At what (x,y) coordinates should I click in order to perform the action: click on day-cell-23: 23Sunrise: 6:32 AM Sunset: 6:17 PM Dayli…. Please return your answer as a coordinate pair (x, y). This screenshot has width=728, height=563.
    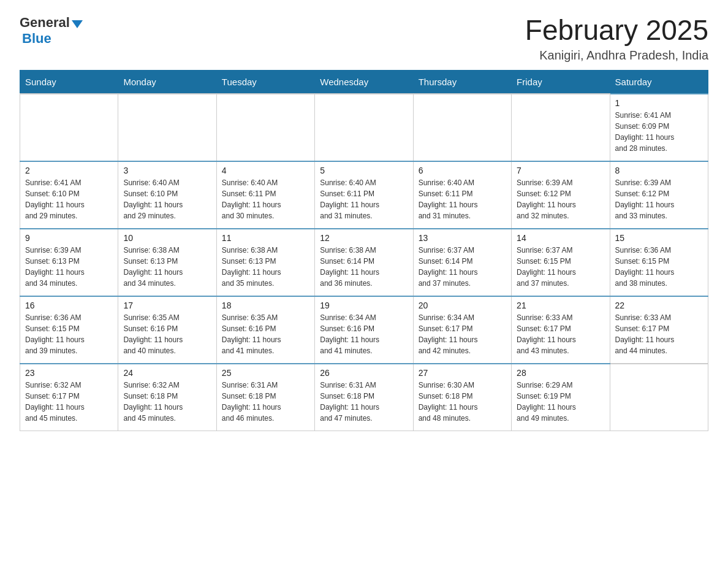
    Looking at the image, I should click on (69, 397).